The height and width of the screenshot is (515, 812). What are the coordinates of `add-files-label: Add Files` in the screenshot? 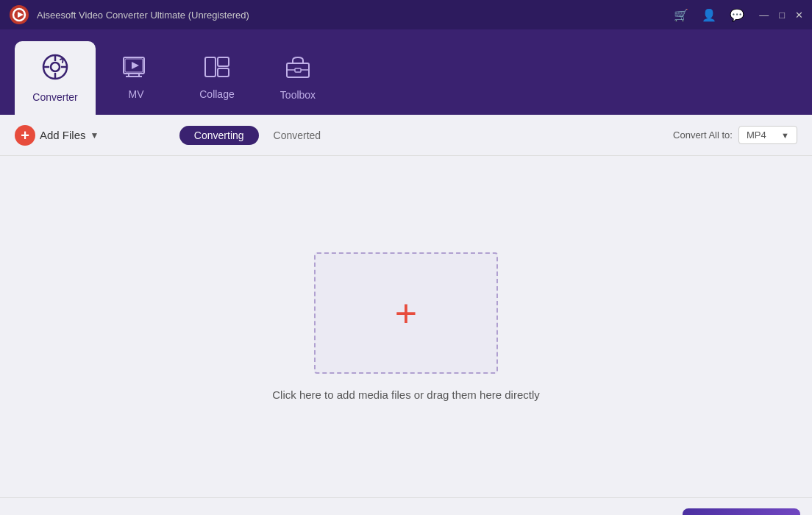 It's located at (63, 135).